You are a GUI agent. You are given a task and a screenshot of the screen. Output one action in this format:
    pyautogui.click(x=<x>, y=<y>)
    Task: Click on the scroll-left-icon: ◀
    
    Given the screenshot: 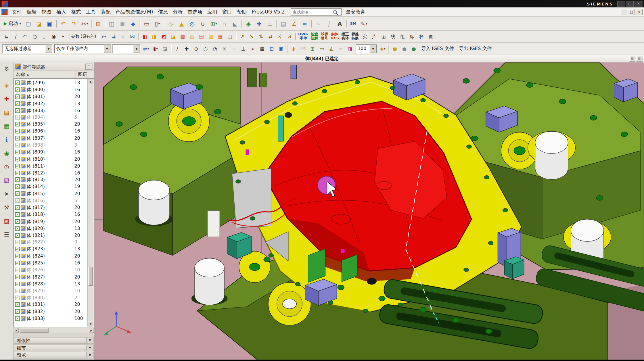 What is the action you would take?
    pyautogui.click(x=16, y=330)
    